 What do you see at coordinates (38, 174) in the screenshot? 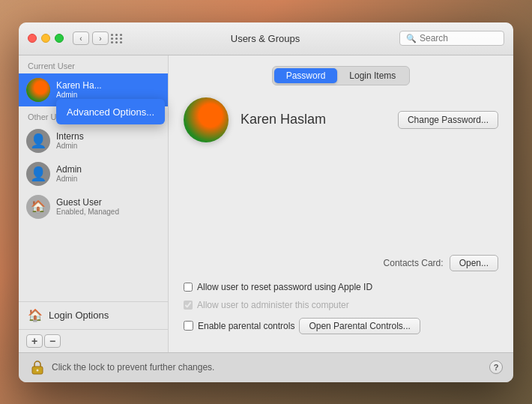
I see `avatar-admin: 👤` at bounding box center [38, 174].